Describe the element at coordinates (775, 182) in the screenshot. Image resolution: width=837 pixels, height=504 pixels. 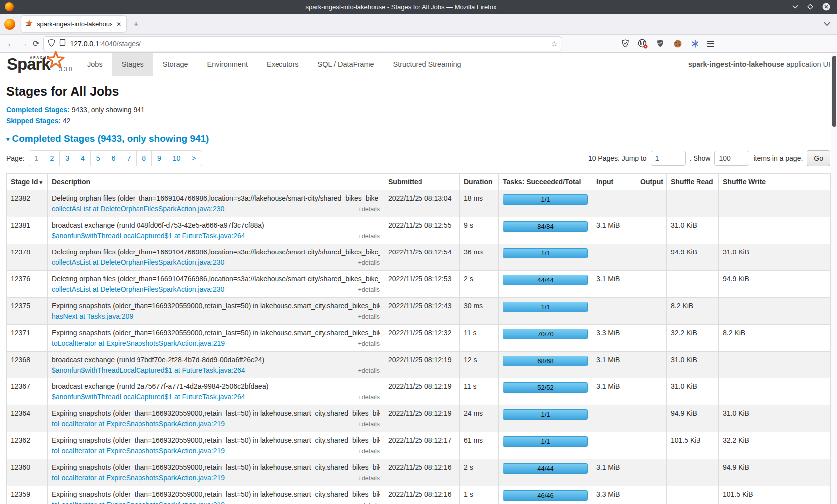
I see `column-header-shuffle-write: Shuffle Write` at that location.